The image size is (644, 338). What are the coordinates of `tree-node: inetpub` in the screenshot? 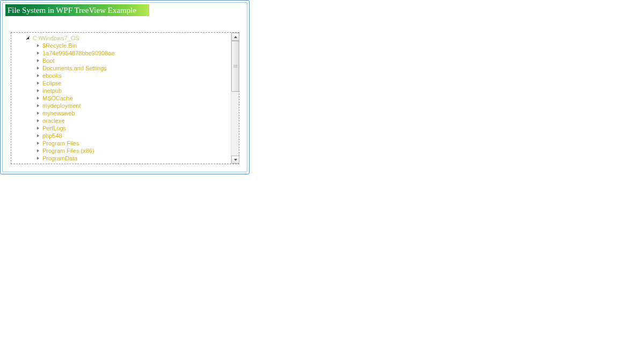 It's located at (121, 91).